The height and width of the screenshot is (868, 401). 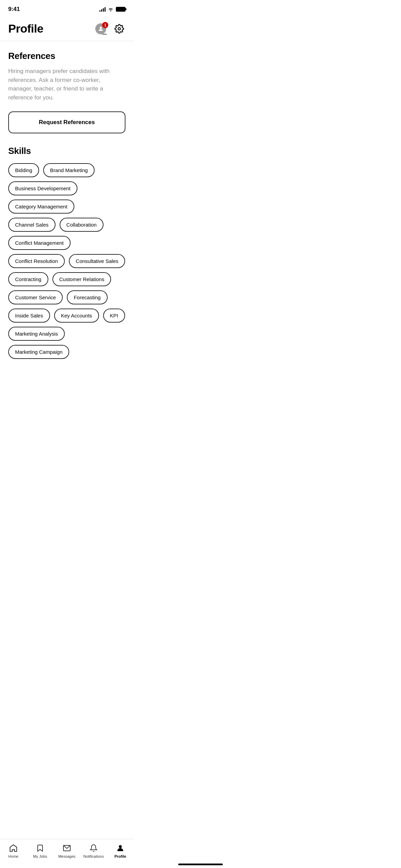 I want to click on settings-button, so click(x=119, y=29).